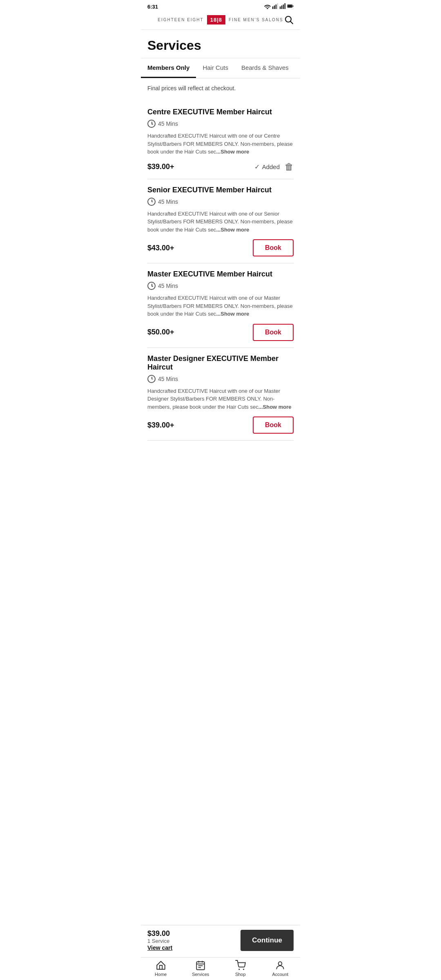 This screenshot has height=980, width=441. Describe the element at coordinates (220, 46) in the screenshot. I see `page-title: Services` at that location.